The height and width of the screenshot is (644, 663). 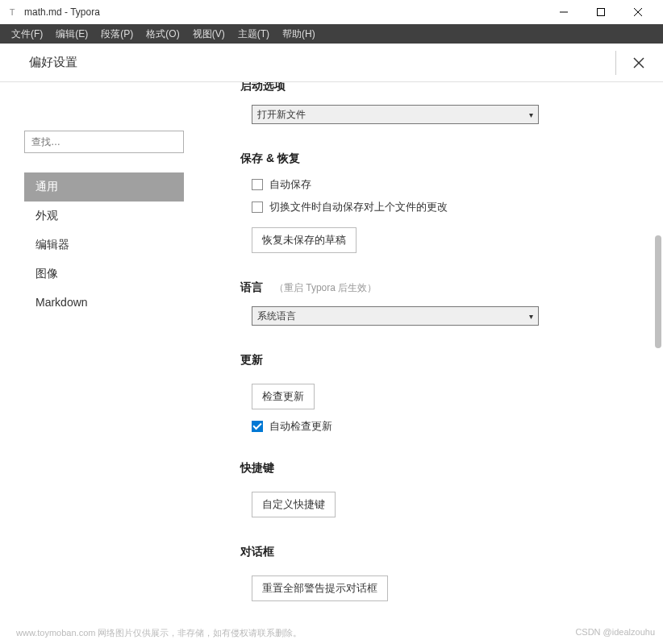 What do you see at coordinates (12, 12) in the screenshot?
I see `app-icon: T` at bounding box center [12, 12].